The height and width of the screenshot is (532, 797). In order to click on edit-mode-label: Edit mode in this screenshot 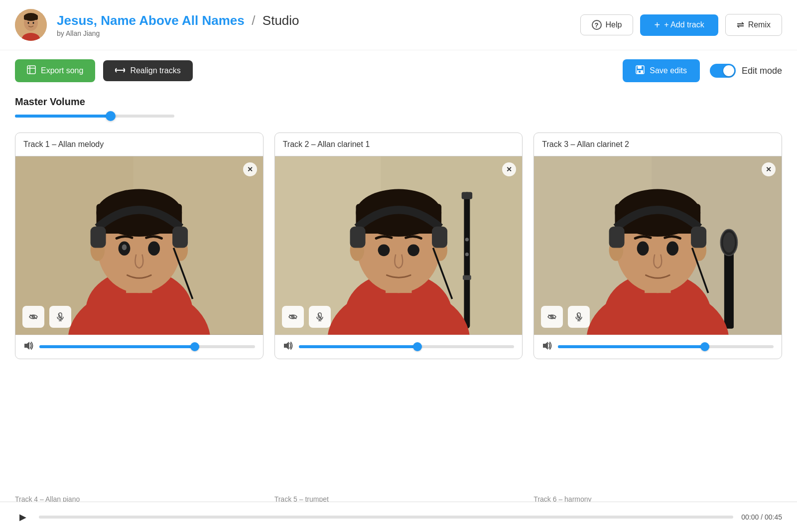, I will do `click(762, 71)`.